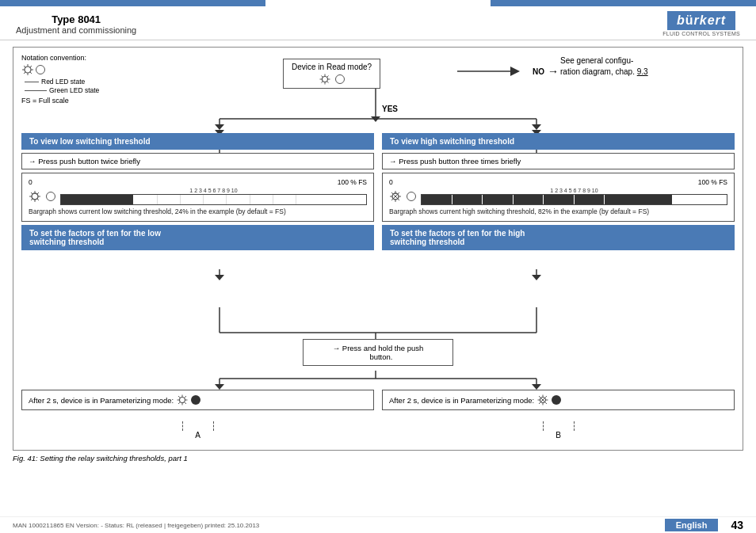 The height and width of the screenshot is (533, 756). I want to click on low-set-box: To set the factors of ten for the lowswi…, so click(198, 238).